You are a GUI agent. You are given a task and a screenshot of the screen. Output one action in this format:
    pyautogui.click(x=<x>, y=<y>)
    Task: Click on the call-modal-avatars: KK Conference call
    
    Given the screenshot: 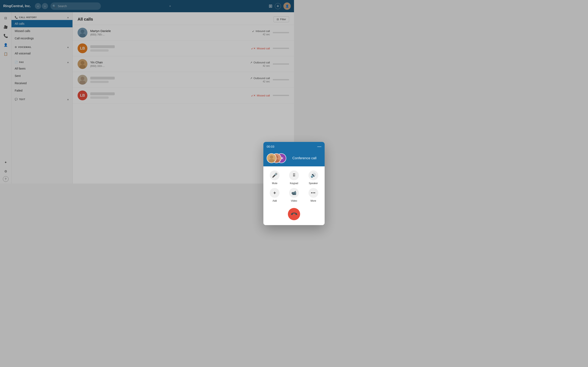 What is the action you would take?
    pyautogui.click(x=279, y=159)
    